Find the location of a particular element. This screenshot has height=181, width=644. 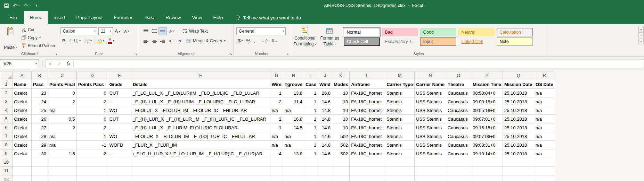

cell-I12 is located at coordinates (311, 178).